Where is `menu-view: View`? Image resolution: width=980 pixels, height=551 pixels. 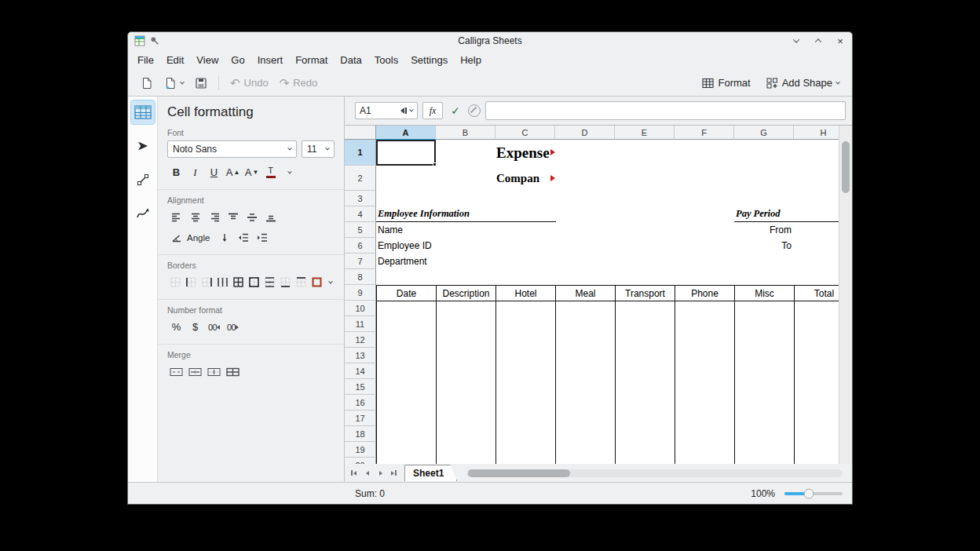
menu-view: View is located at coordinates (207, 60).